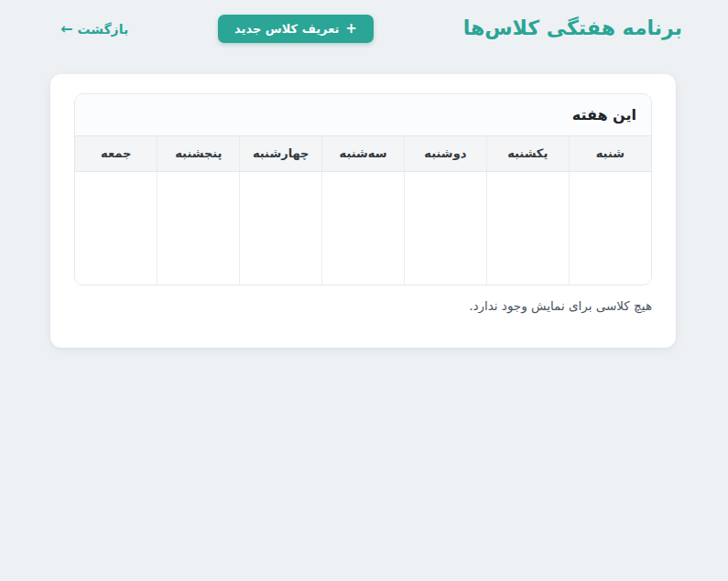  What do you see at coordinates (445, 154) in the screenshot?
I see `day-header-monday: دوشنبه` at bounding box center [445, 154].